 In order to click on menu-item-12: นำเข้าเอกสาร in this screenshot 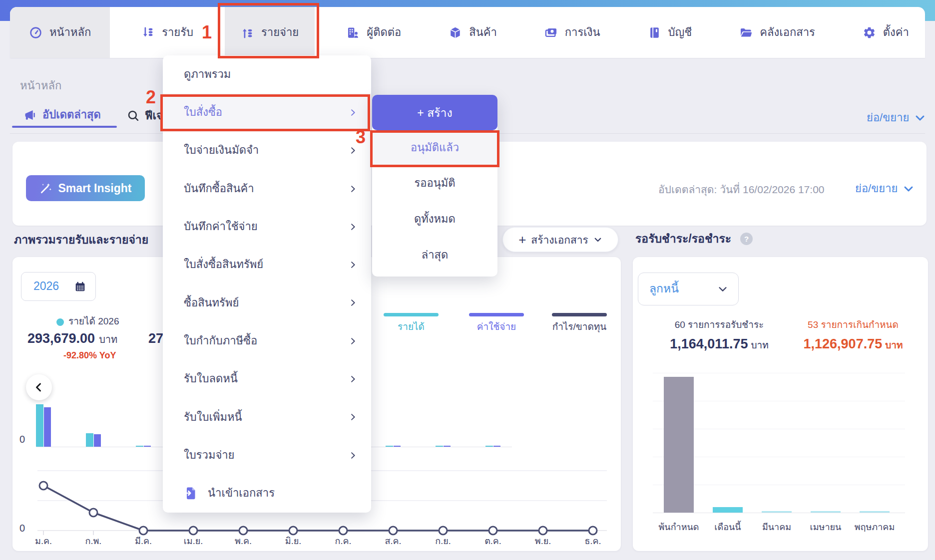, I will do `click(267, 493)`.